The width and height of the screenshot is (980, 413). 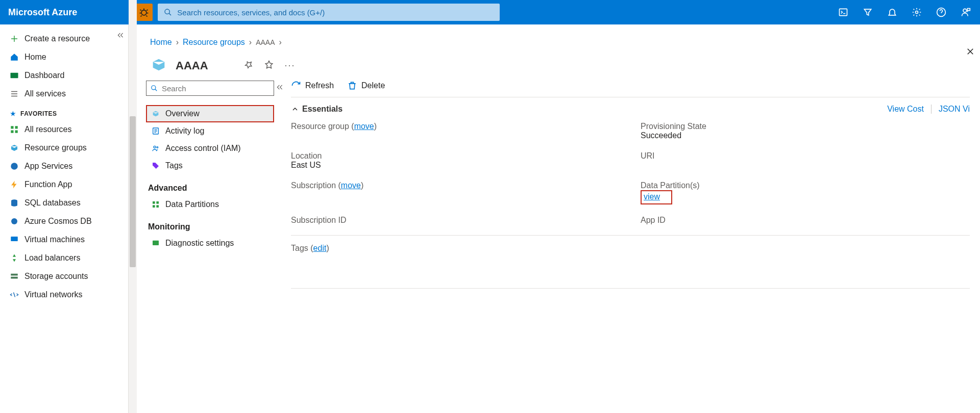 What do you see at coordinates (64, 185) in the screenshot?
I see `sidebar-item-function-app: Function App` at bounding box center [64, 185].